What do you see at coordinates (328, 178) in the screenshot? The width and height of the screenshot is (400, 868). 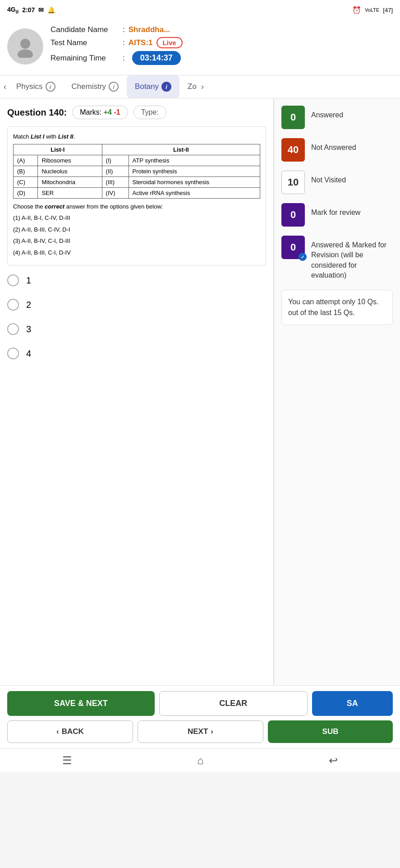 I see `not-visited-label: Not Visited` at bounding box center [328, 178].